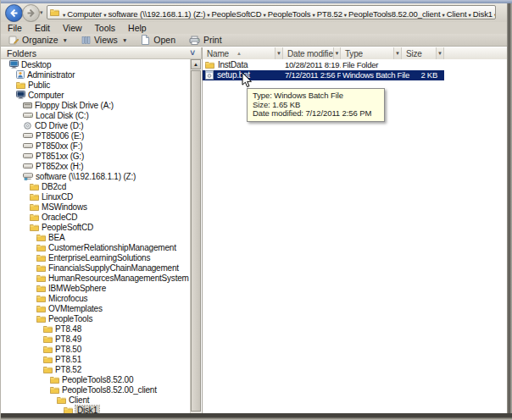  Describe the element at coordinates (95, 329) in the screenshot. I see `tree-item: PT8.48` at that location.